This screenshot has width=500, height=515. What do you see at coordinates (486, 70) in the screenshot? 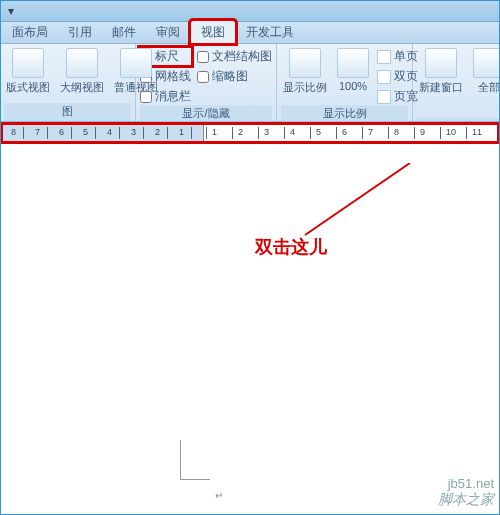
I see `btn-arrange-all: 全部` at bounding box center [486, 70].